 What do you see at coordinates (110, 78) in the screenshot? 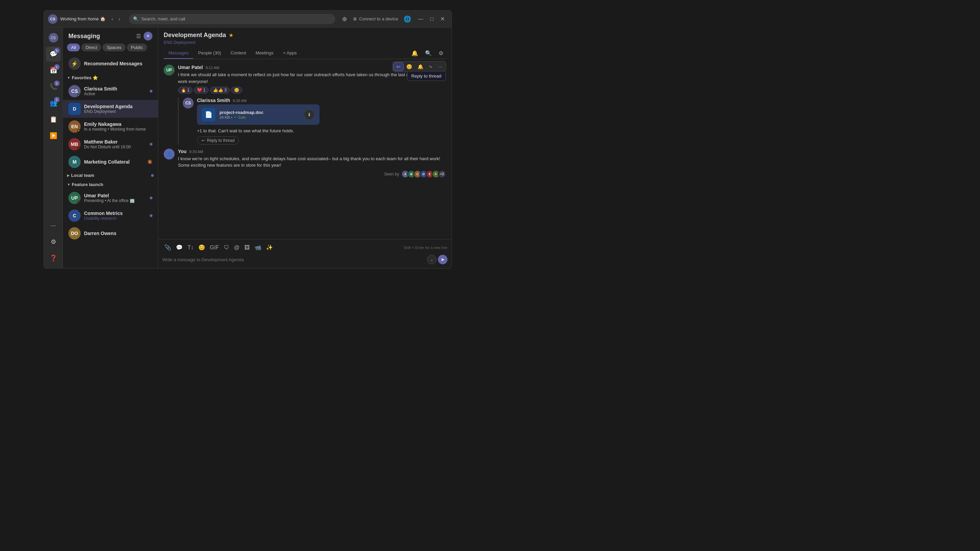
I see `section-favorites: ▼ Favorites ⭐` at bounding box center [110, 78].